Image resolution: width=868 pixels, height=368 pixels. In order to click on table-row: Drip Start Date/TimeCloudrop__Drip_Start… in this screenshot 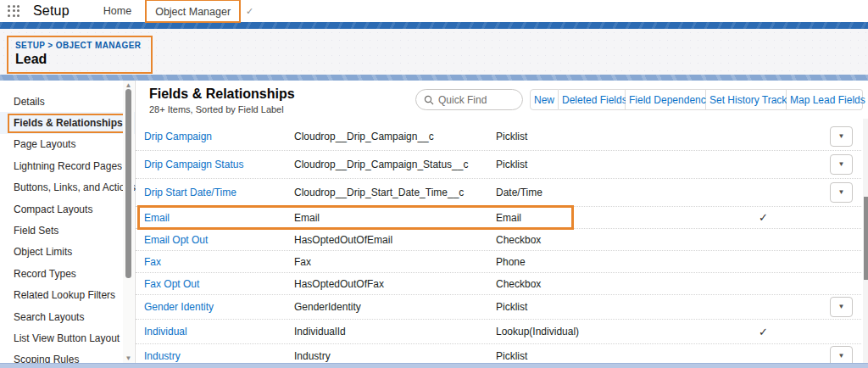, I will do `click(498, 193)`.